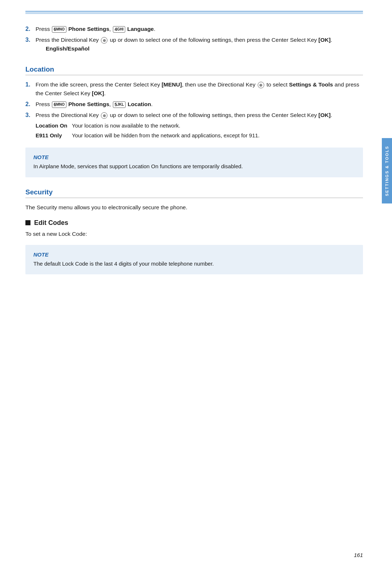  What do you see at coordinates (199, 131) in the screenshot?
I see `location-terms-table: Location On Your location is now availab…` at bounding box center [199, 131].